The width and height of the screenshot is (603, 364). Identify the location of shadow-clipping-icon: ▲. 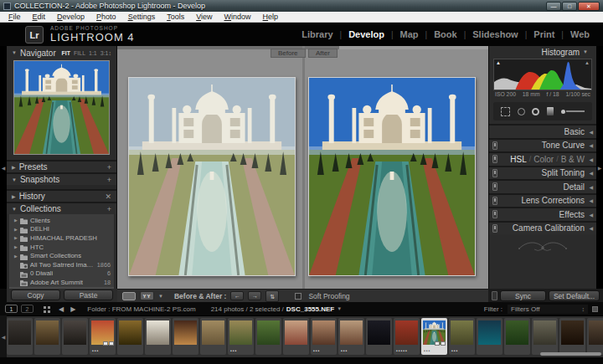
(498, 63).